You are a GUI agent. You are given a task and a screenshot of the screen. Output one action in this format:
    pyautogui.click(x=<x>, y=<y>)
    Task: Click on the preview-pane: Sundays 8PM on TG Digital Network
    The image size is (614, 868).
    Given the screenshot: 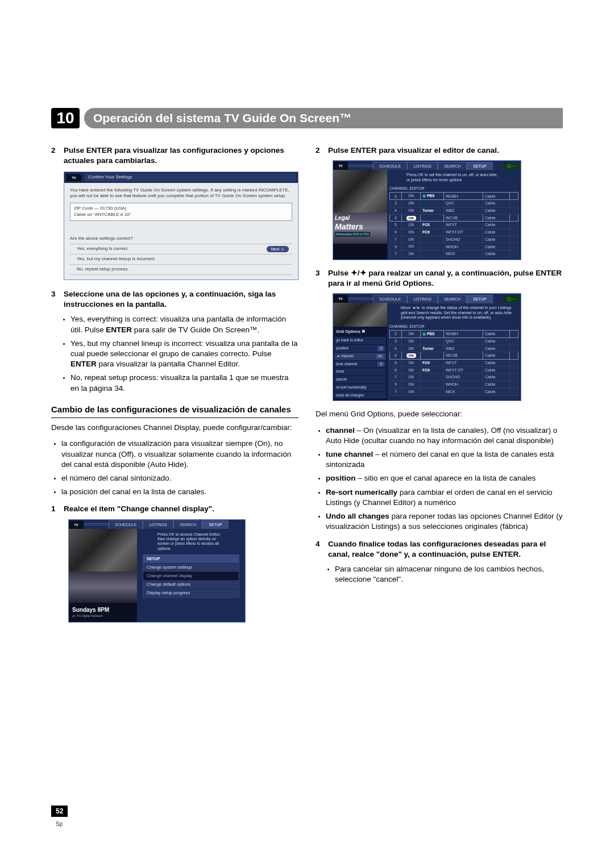 What is the action you would take?
    pyautogui.click(x=103, y=575)
    